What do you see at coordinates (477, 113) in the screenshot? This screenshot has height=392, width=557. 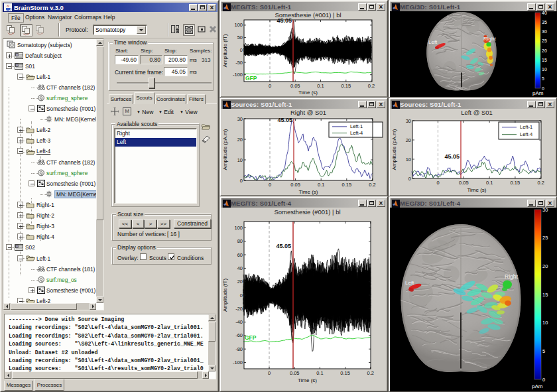 I see `svg-text: Left @ S01` at bounding box center [477, 113].